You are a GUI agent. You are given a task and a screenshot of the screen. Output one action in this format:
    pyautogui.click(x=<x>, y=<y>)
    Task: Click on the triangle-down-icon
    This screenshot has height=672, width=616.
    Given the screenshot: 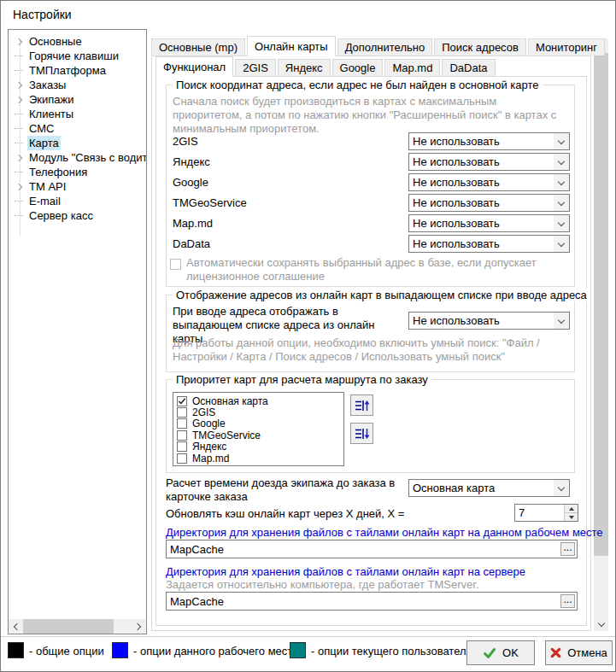 What is the action you would take?
    pyautogui.click(x=572, y=517)
    